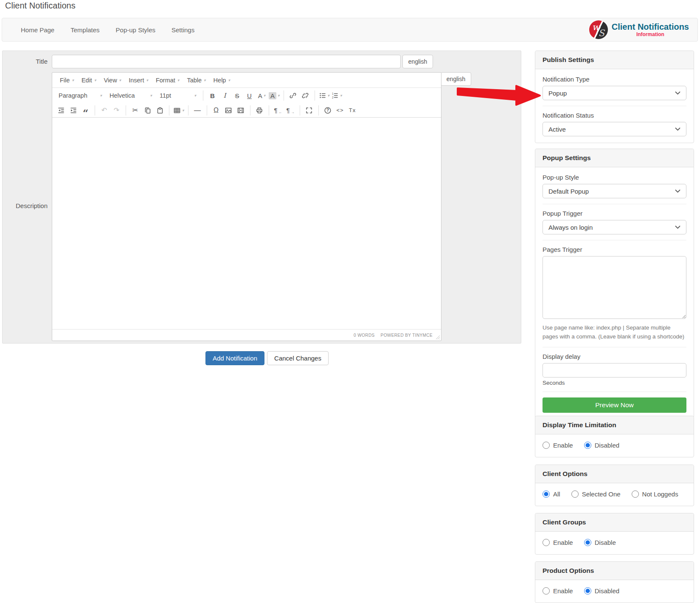  Describe the element at coordinates (278, 110) in the screenshot. I see `ltr-icon: ¶←` at that location.